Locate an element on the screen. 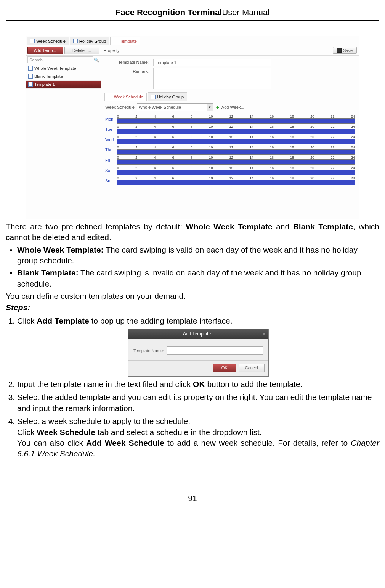 The height and width of the screenshot is (588, 385). text: button to add the template. is located at coordinates (254, 384).